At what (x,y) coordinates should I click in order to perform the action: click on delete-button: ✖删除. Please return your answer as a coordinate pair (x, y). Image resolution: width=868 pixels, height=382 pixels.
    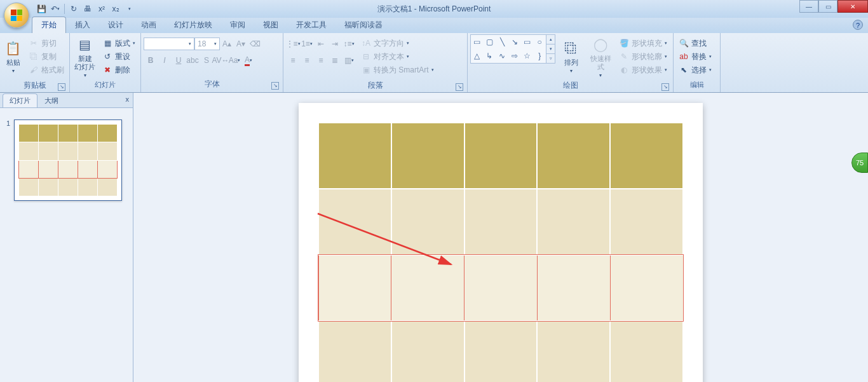
    Looking at the image, I should click on (119, 70).